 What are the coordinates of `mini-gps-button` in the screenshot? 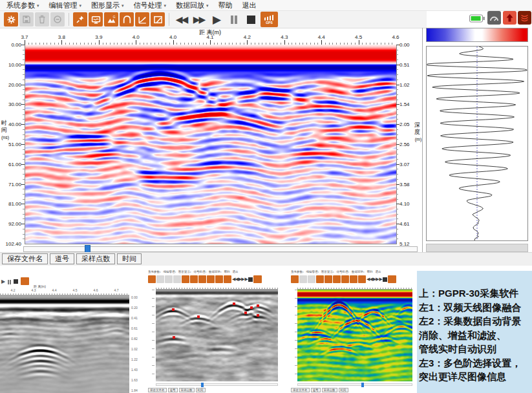 It's located at (392, 279).